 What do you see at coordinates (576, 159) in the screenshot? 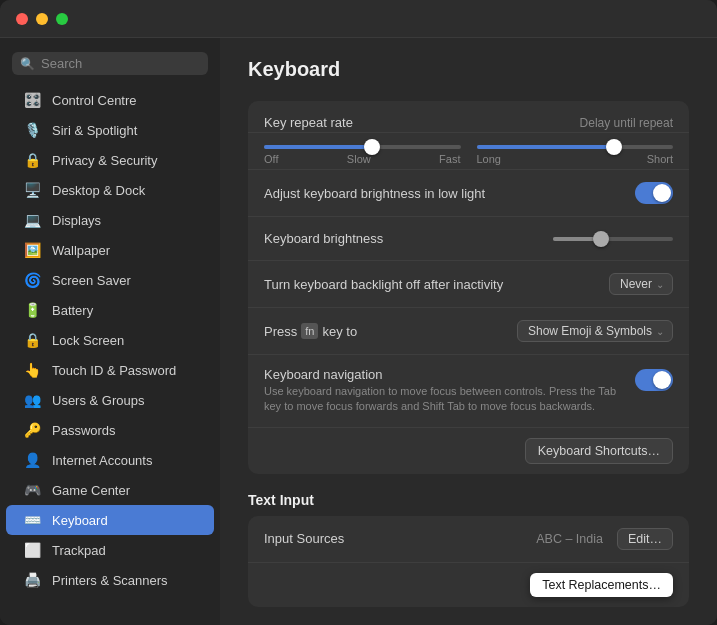
I see `delay-repeat-slider-labels: Long Short` at bounding box center [576, 159].